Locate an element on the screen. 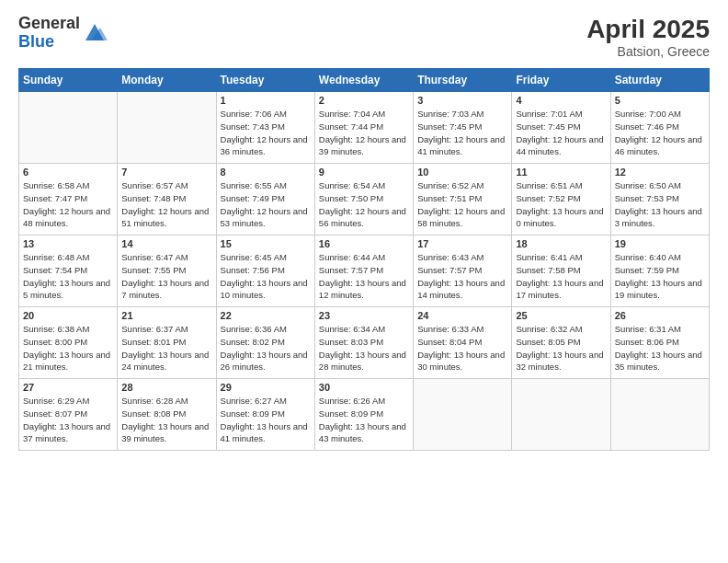 The width and height of the screenshot is (728, 563). calendar-day-cell: 7Sunrise: 6:57 AM Sunset: 7:48 PM Daylig… is located at coordinates (167, 200).